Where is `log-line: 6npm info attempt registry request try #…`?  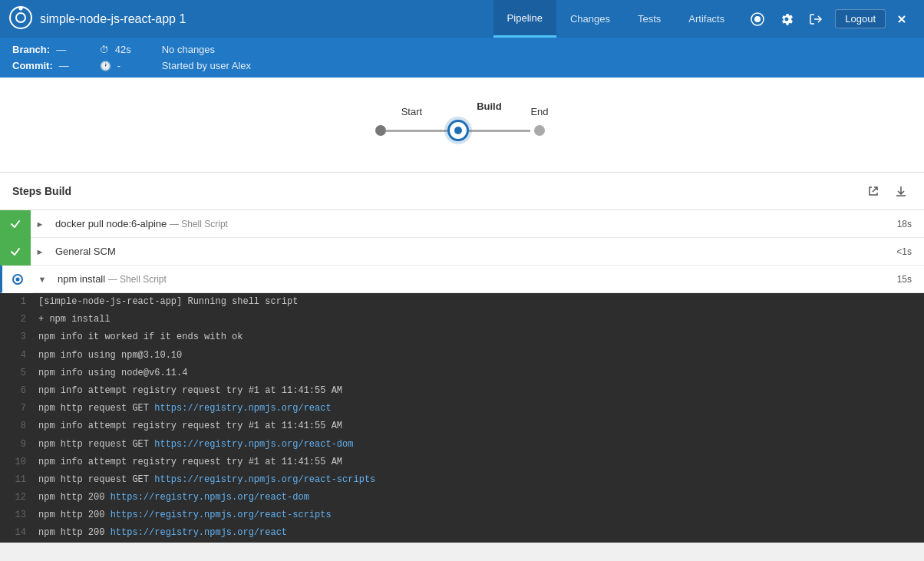
log-line: 6npm info attempt registry request try #… is located at coordinates (462, 391).